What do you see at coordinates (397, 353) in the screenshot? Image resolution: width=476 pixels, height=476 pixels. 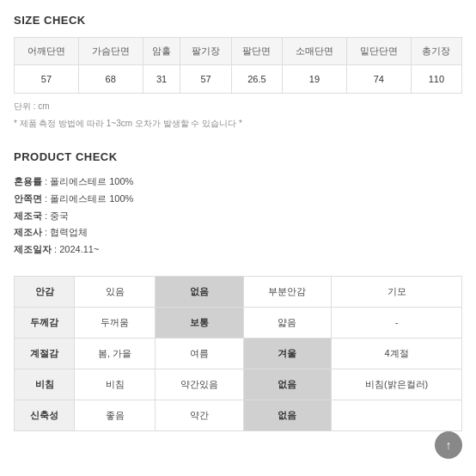 I see `check-grid-option: 4계절` at bounding box center [397, 353].